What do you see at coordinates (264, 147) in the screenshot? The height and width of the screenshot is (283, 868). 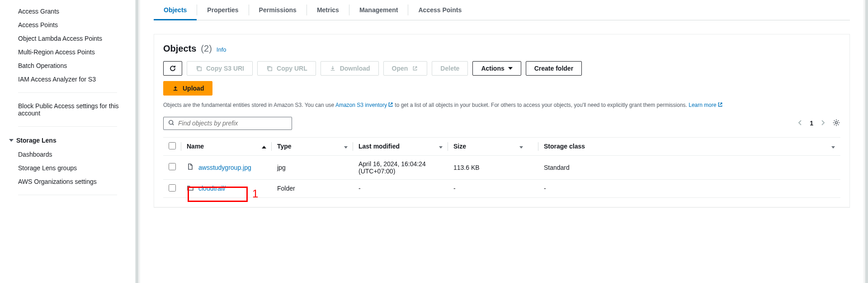 I see `sort-asc-icon` at bounding box center [264, 147].